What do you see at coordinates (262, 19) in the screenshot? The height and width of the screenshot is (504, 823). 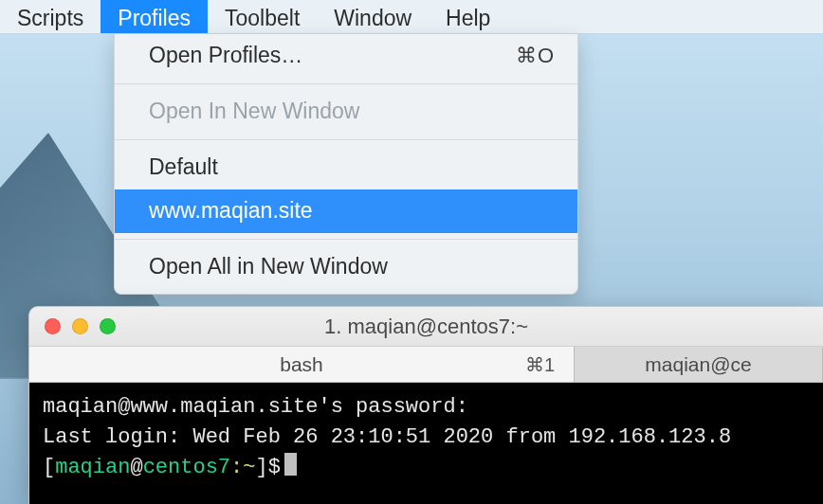 I see `menubar-label: Toolbelt` at bounding box center [262, 19].